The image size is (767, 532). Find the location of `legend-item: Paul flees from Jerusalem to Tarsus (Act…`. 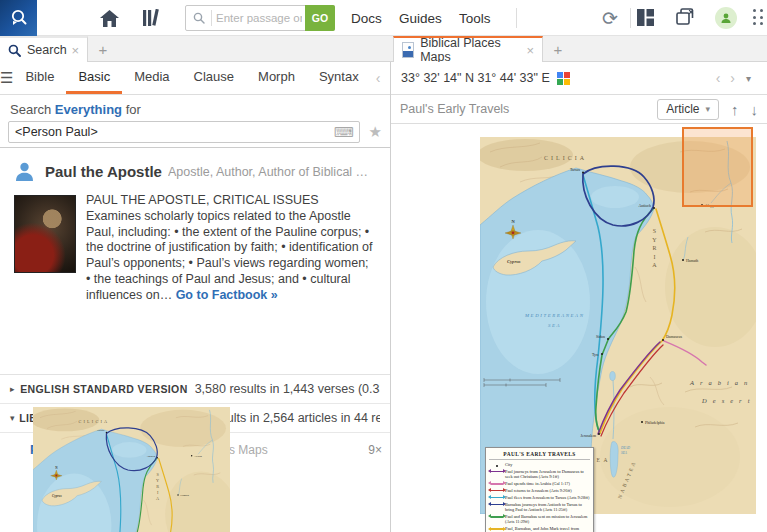

legend-item: Paul flees from Jerusalem to Tarsus (Act… is located at coordinates (540, 498).